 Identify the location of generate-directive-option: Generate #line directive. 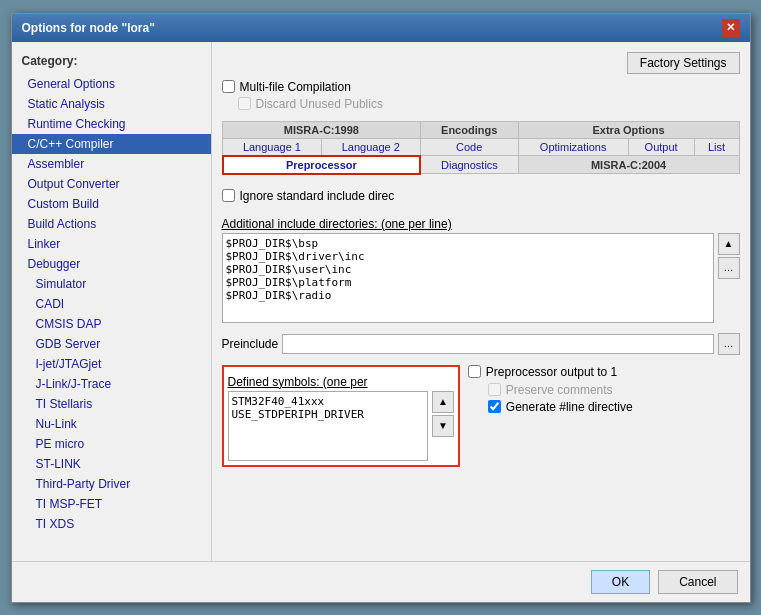
(614, 407).